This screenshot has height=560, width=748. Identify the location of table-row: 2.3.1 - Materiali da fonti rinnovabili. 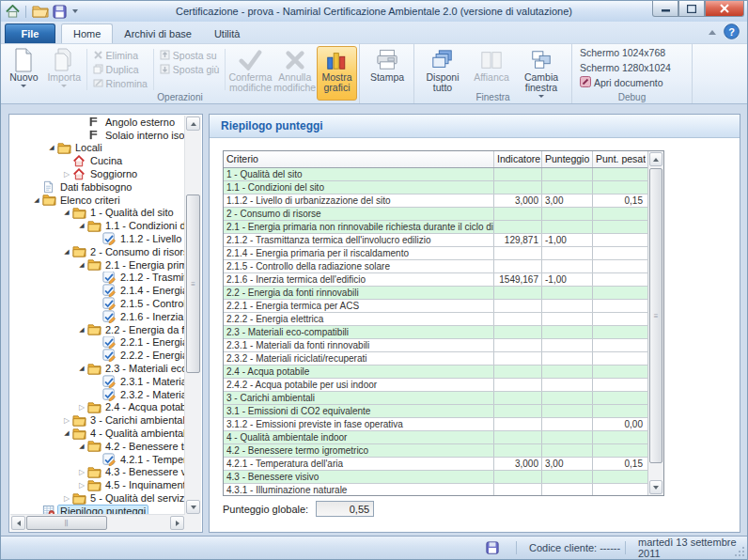
(436, 346).